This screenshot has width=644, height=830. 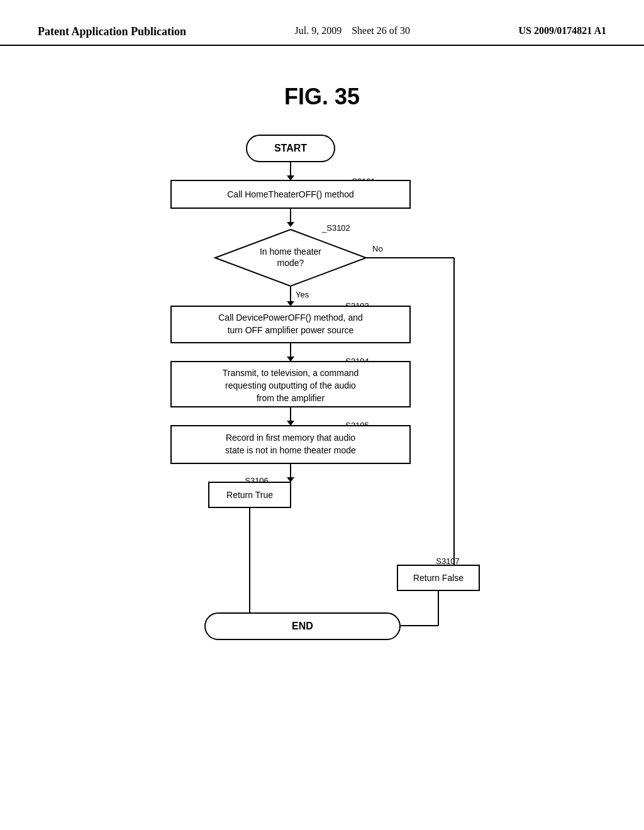 What do you see at coordinates (381, 30) in the screenshot?
I see `sheet-label: Sheet 26 of 30` at bounding box center [381, 30].